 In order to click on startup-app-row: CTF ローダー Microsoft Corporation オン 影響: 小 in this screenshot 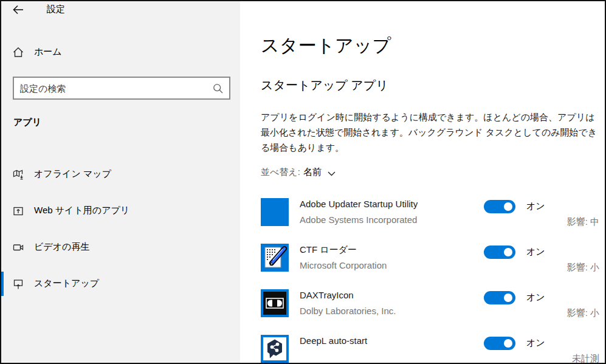, I will do `click(430, 261)`.